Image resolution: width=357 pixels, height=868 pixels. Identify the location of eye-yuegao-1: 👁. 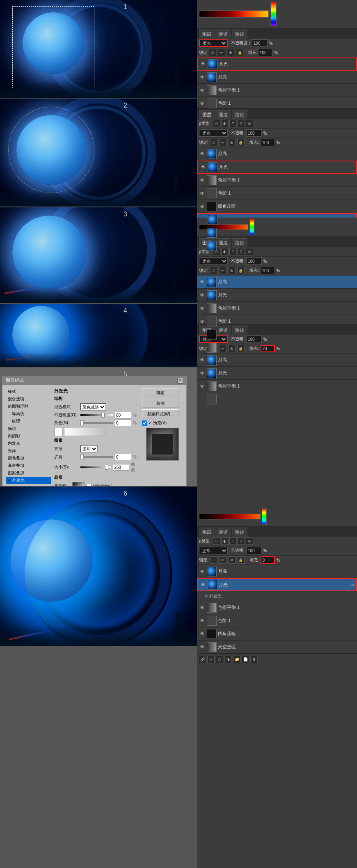
(202, 77).